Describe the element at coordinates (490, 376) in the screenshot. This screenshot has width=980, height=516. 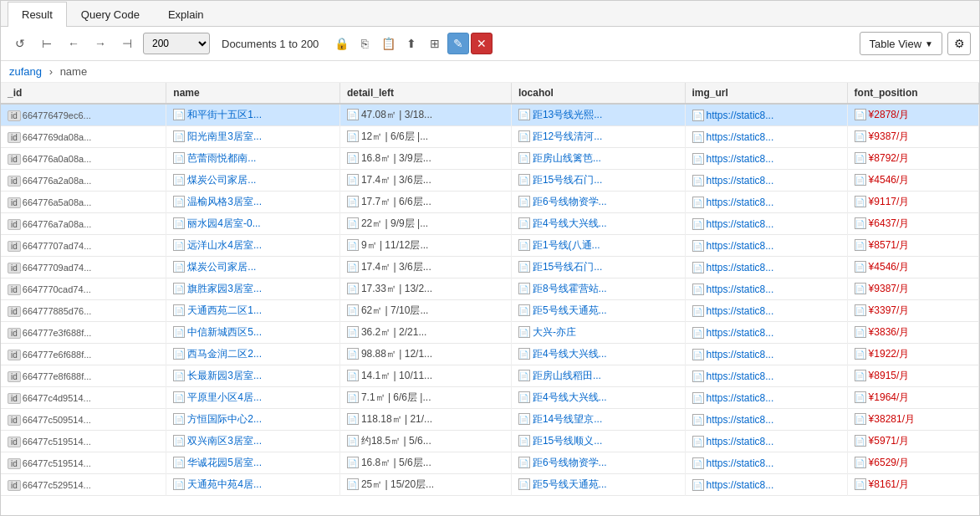
I see `table-row: id664777e8f688f...📄长最新园3居室...📄14.1㎡ | 10…` at that location.